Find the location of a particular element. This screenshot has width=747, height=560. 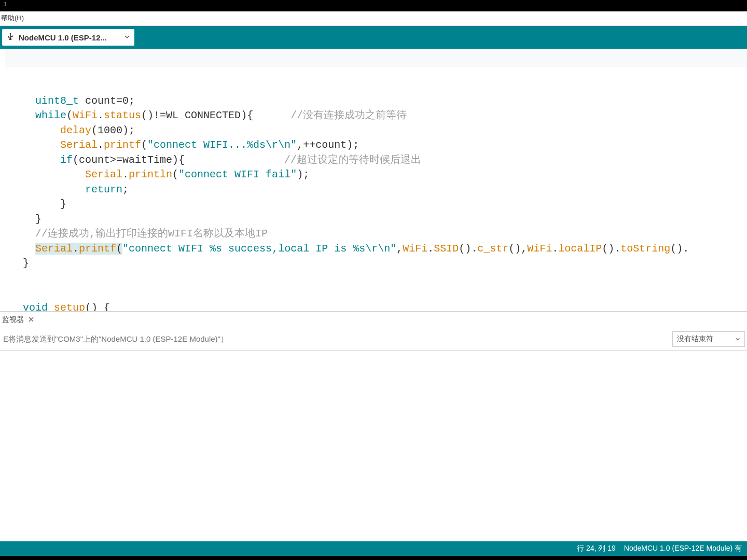

status-bar: 行 24, 列 19 NodeMCU 1.0 (ESP-12E Module) … is located at coordinates (374, 549).